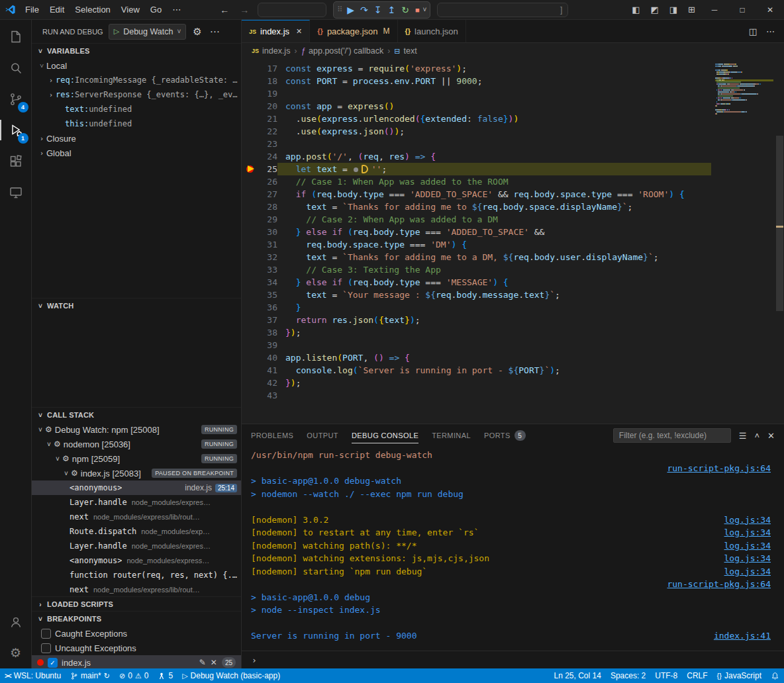  I want to click on callstack-frame: Layer.handlenode_modules/expres…, so click(136, 546).